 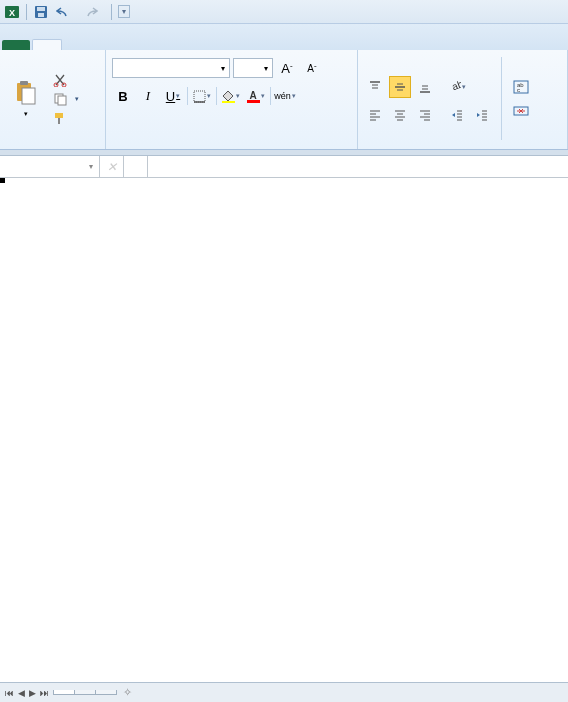 What do you see at coordinates (521, 111) in the screenshot?
I see `merge-icon` at bounding box center [521, 111].